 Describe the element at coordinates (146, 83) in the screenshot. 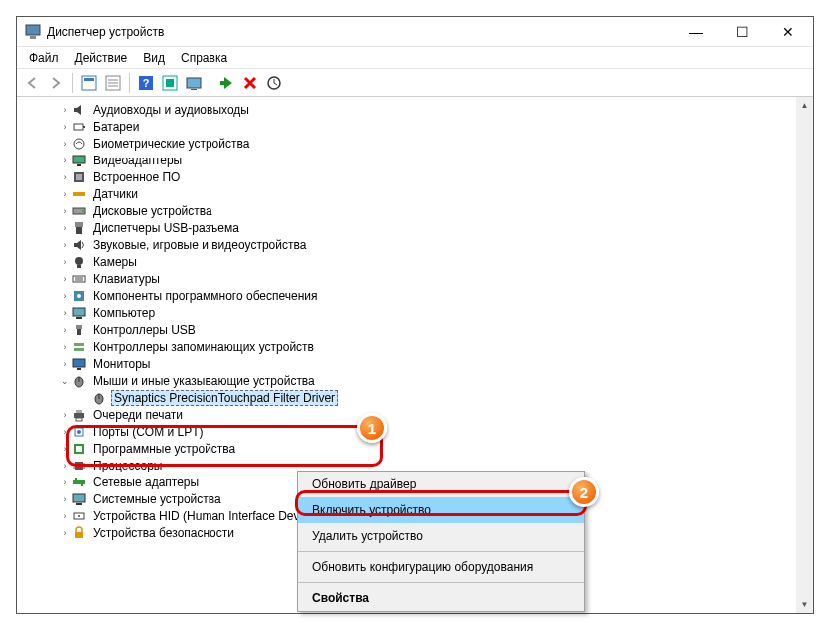

I see `help-button: ?` at that location.